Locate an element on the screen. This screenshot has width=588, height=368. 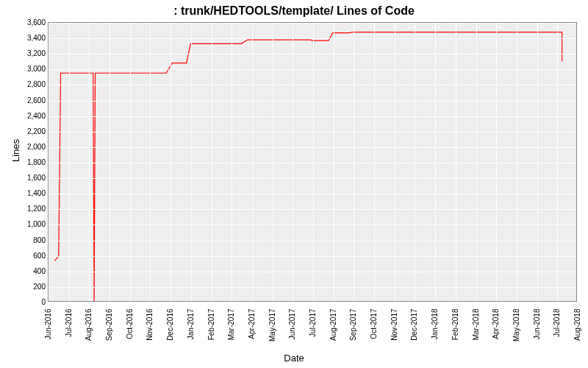
x-tick-label: Nov-2017 is located at coordinates (394, 331).